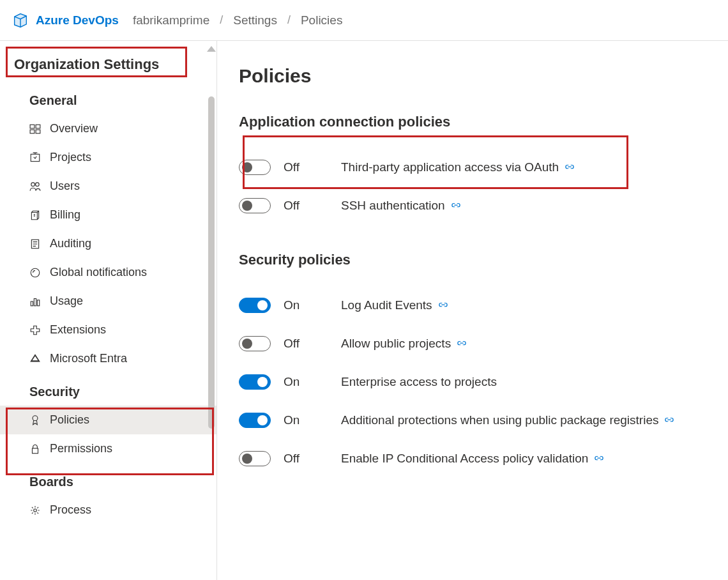  What do you see at coordinates (65, 215) in the screenshot?
I see `sidebar-item-label: Billing` at bounding box center [65, 215].